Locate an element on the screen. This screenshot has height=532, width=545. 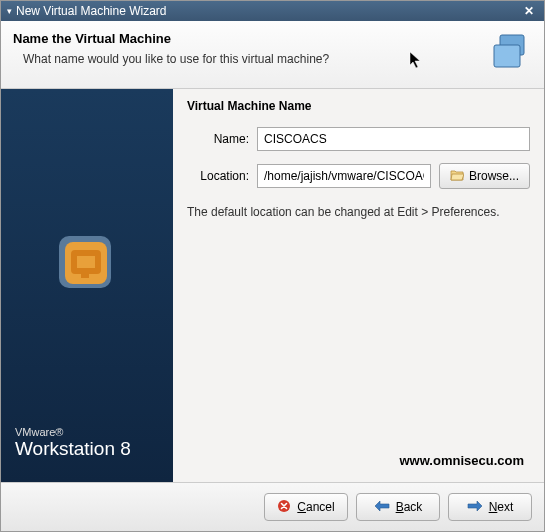
header-subheading: What name would you like to use for this… is located at coordinates (171, 59).